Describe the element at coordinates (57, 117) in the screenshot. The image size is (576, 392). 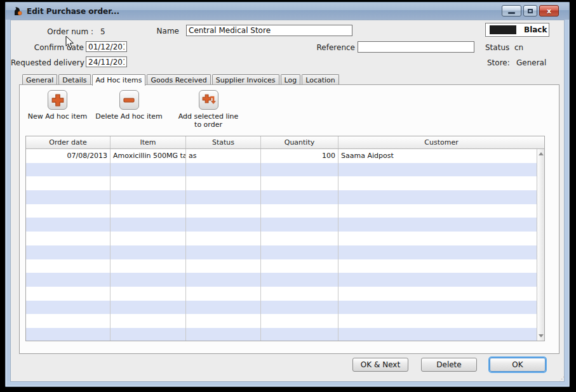
I see `tool-button-label: New Ad hoc item` at that location.